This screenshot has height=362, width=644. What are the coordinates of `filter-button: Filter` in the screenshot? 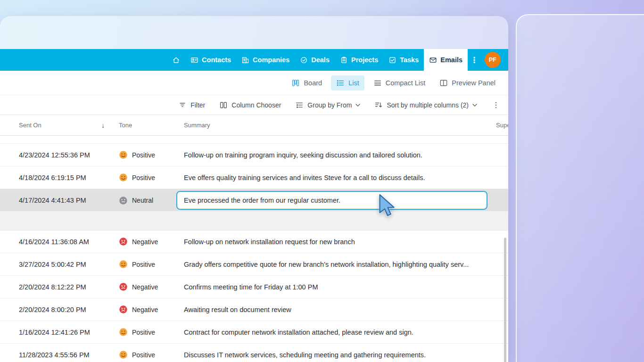 It's located at (191, 105).